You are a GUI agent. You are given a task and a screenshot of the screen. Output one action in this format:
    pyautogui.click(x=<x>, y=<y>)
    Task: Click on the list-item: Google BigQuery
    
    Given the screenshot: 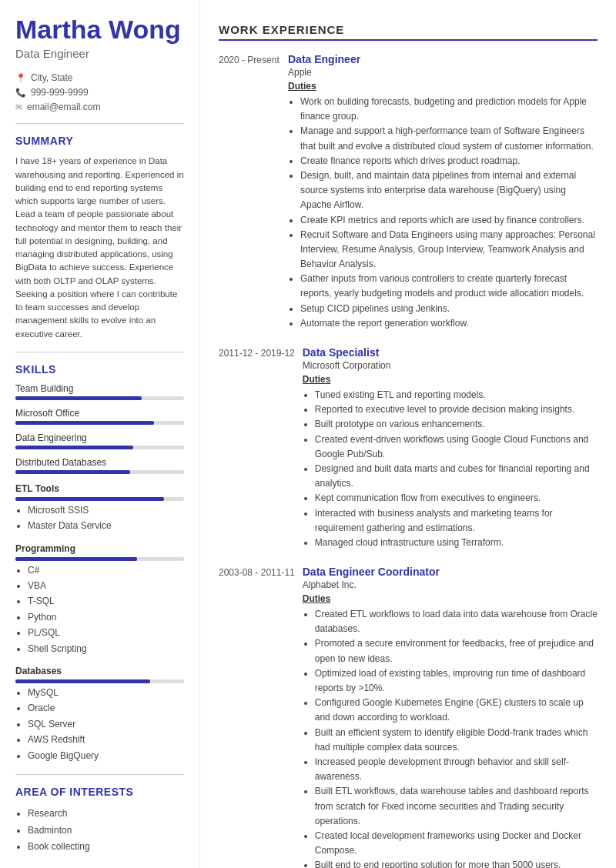 What is the action you would take?
    pyautogui.click(x=106, y=756)
    